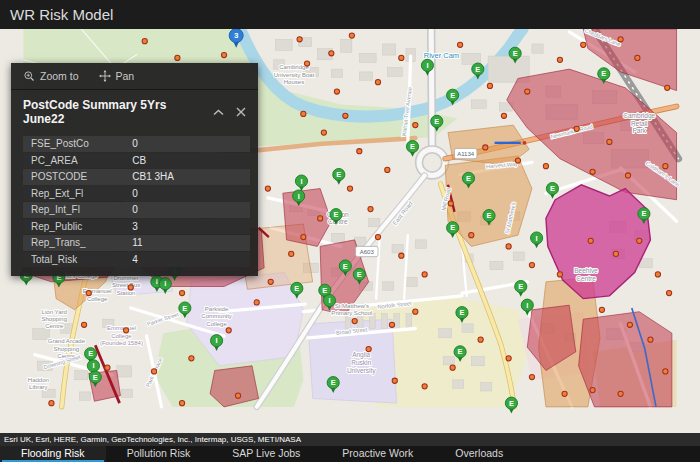 This screenshot has width=700, height=462. Describe the element at coordinates (159, 454) in the screenshot. I see `tab-pollution-risk: Pollution Risk` at that location.